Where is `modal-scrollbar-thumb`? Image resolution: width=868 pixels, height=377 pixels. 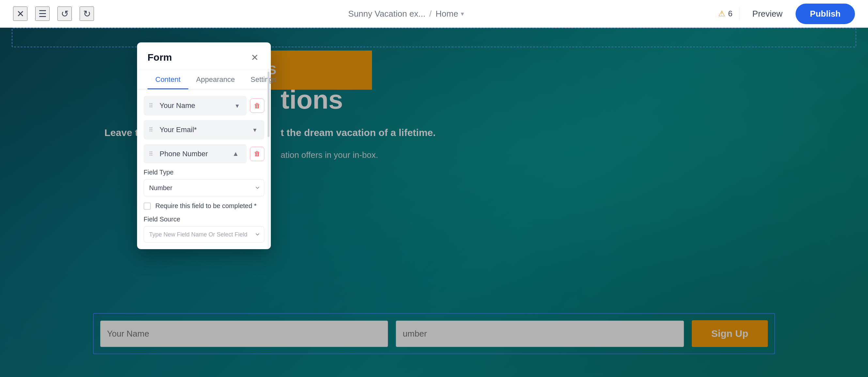
modal-scrollbar-thumb is located at coordinates (269, 104).